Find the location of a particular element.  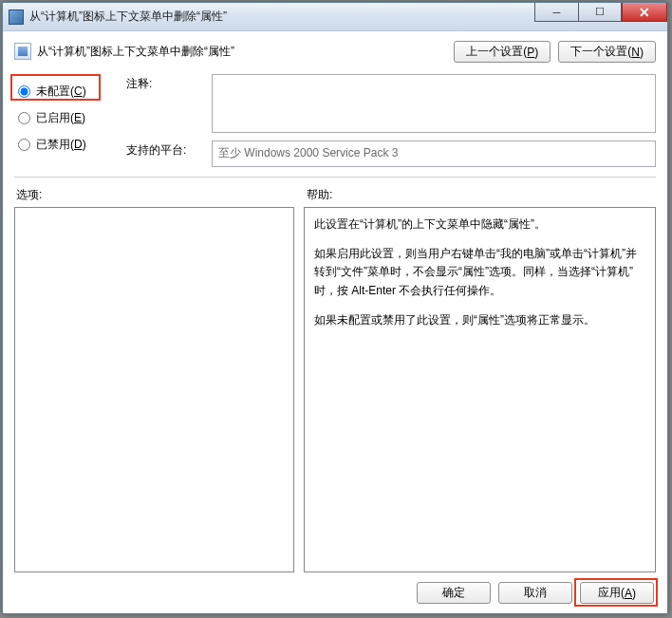

help-p2: 如果启用此设置，则当用户右键单击“我的电脑”或单击“计算机”并转到“文件”菜单时… is located at coordinates (480, 272).